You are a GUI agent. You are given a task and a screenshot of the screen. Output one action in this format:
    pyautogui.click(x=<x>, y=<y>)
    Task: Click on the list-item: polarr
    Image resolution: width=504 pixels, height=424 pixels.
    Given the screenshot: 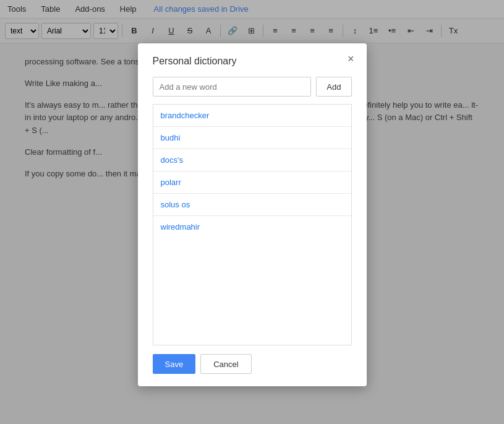 What is the action you would take?
    pyautogui.click(x=252, y=183)
    